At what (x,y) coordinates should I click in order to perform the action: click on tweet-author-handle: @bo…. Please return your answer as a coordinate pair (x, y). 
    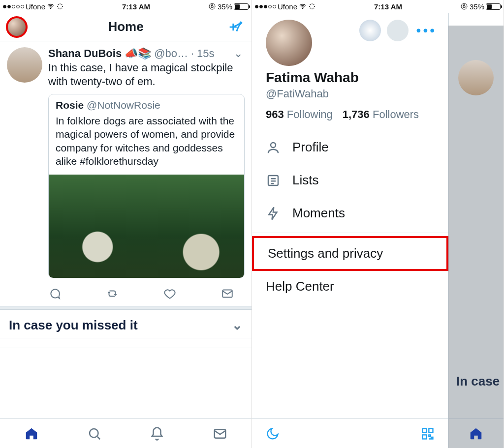
    Looking at the image, I should click on (171, 54).